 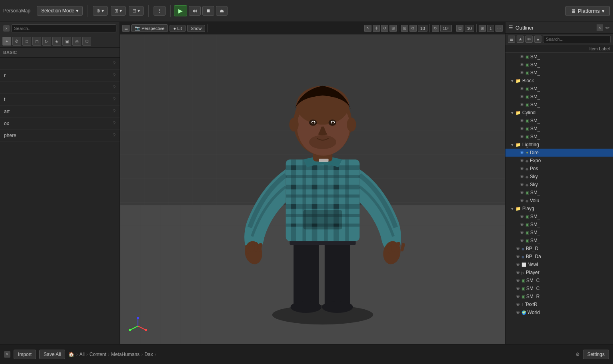 What do you see at coordinates (559, 273) in the screenshot?
I see `list-item: 👁 ▷ Player` at bounding box center [559, 273].